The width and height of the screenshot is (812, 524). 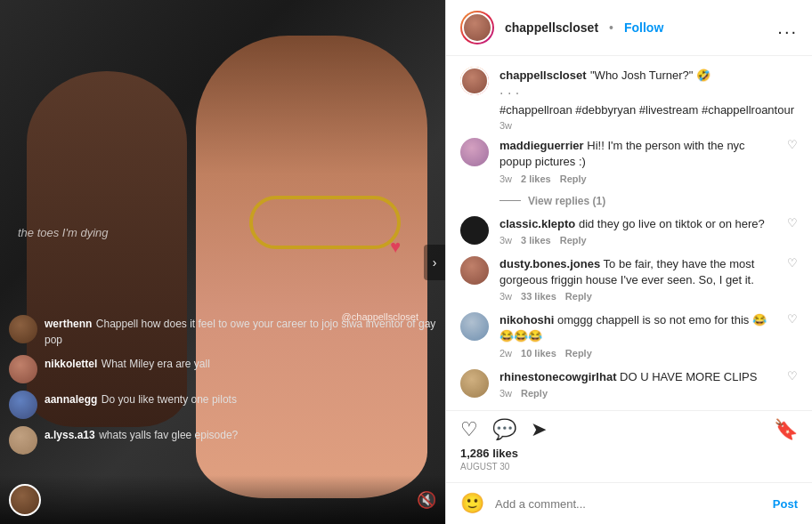 What do you see at coordinates (629, 430) in the screenshot?
I see `action-icons-row: ♡ 💬 ➤ 🔖` at bounding box center [629, 430].